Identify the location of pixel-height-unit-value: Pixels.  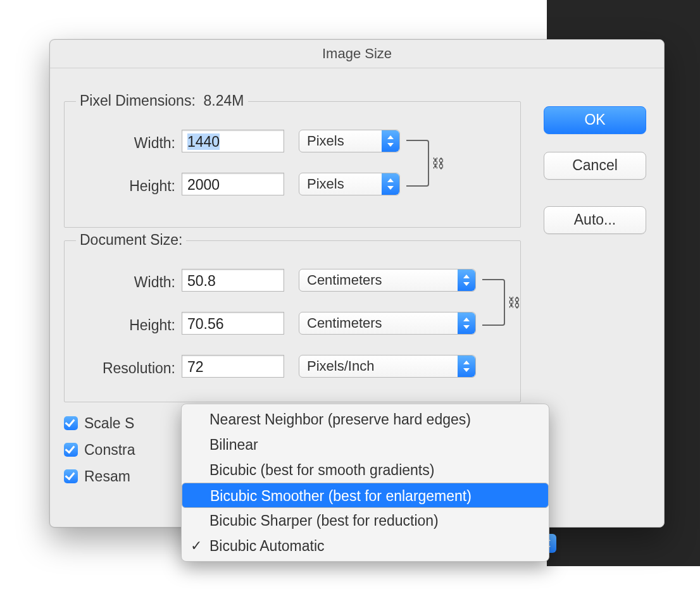
(325, 183).